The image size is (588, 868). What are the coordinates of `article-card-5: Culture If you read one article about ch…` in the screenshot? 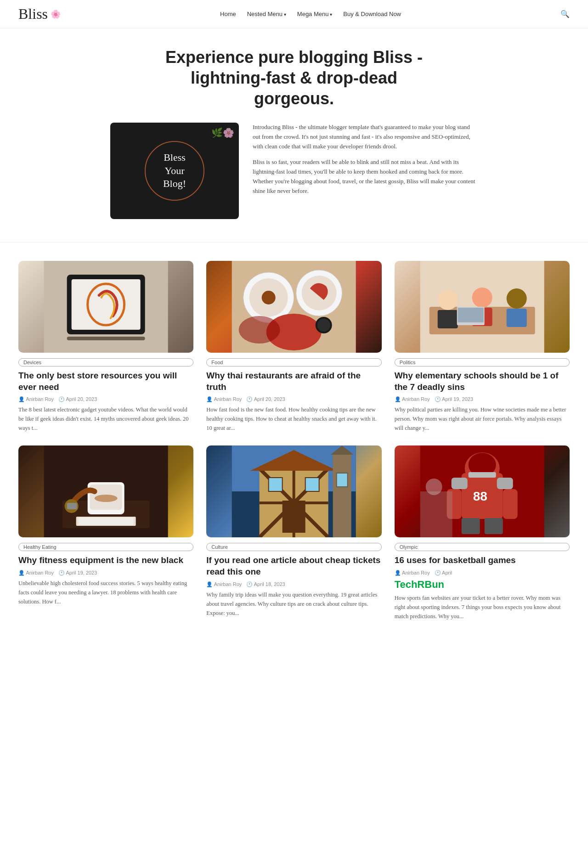 It's located at (294, 533).